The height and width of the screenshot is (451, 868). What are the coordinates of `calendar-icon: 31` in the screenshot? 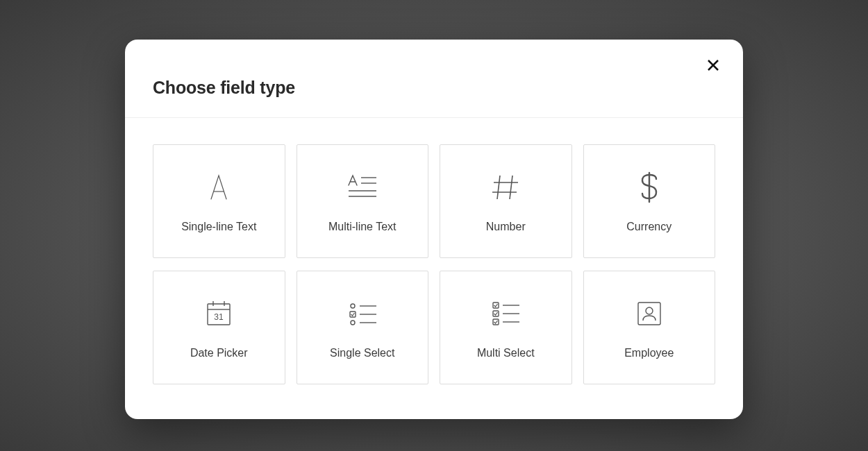 It's located at (219, 314).